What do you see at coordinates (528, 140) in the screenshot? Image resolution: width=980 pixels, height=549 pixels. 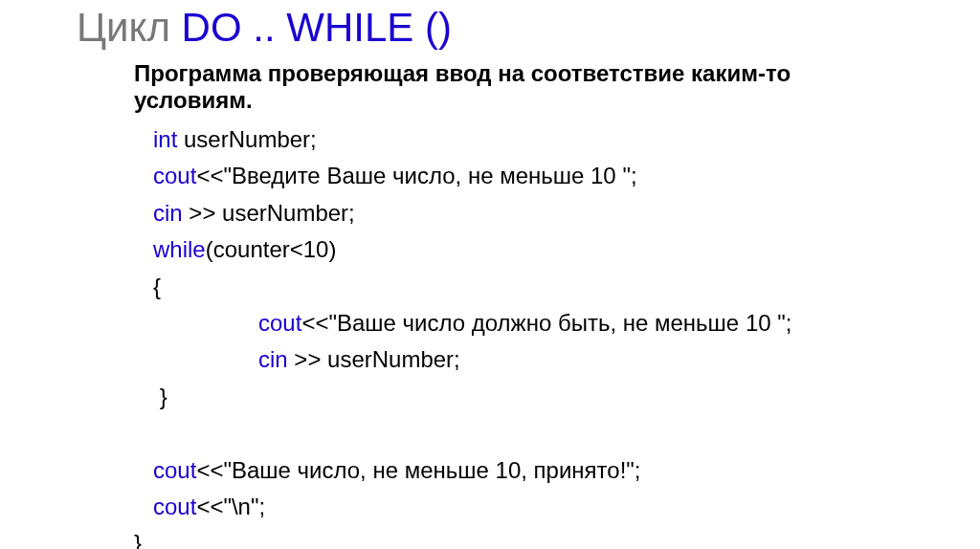 I see `code-line-1: int userNumber;` at bounding box center [528, 140].